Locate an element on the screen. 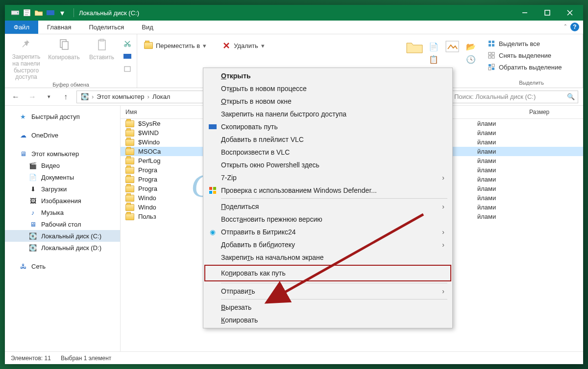 This screenshot has width=588, height=369. network-icon: 🖧 is located at coordinates (23, 266).